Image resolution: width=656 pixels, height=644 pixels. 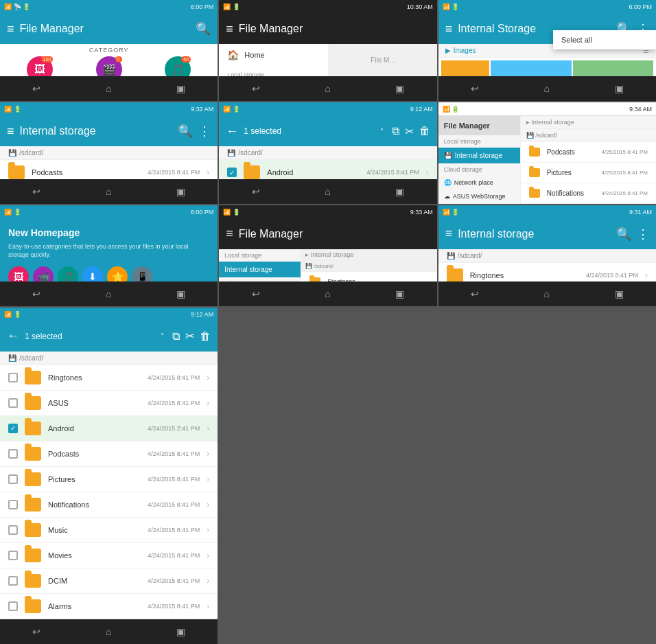 I want to click on folder-alarms-10: Alarms 4/24/2015 8:41 PM ›, so click(x=108, y=607).